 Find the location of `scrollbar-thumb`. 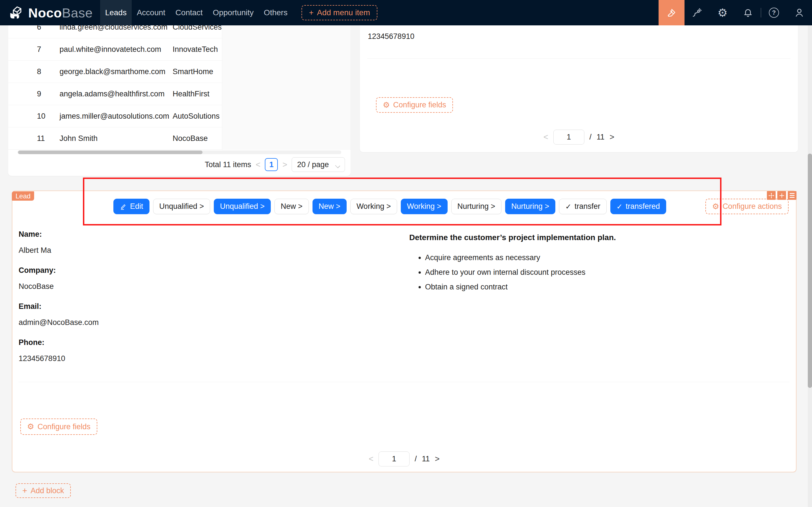

scrollbar-thumb is located at coordinates (810, 271).